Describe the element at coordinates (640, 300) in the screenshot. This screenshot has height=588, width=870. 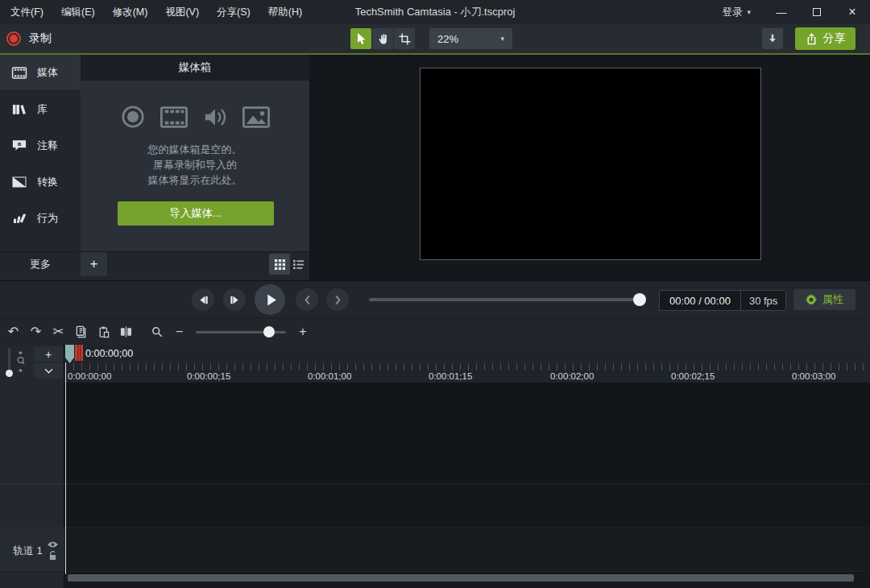
I see `seek-slider-thumb` at that location.